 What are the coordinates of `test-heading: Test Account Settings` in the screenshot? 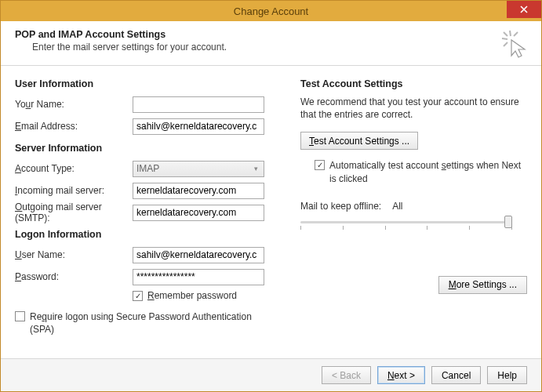 It's located at (414, 84).